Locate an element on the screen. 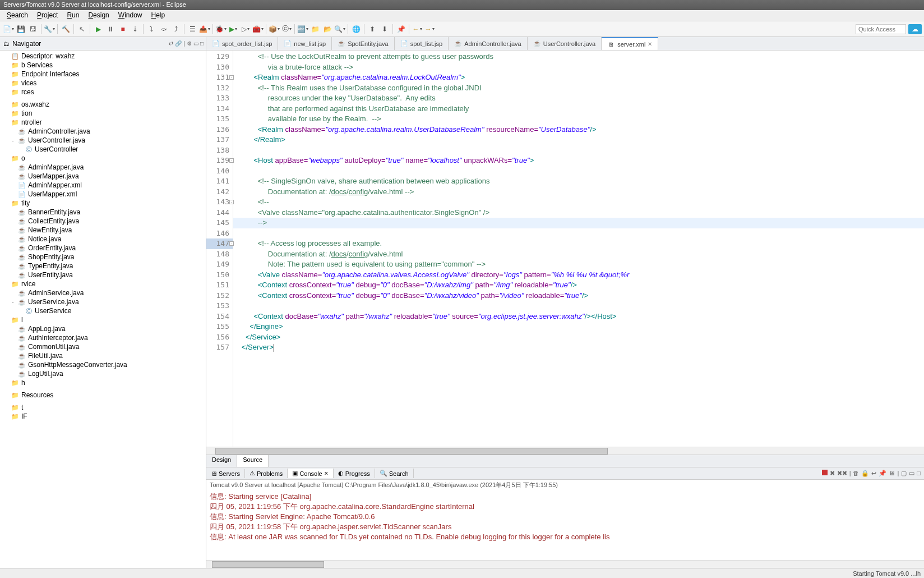 This screenshot has width=924, height=578. tree-item: ☕CommonUtil.java is located at coordinates (103, 347).